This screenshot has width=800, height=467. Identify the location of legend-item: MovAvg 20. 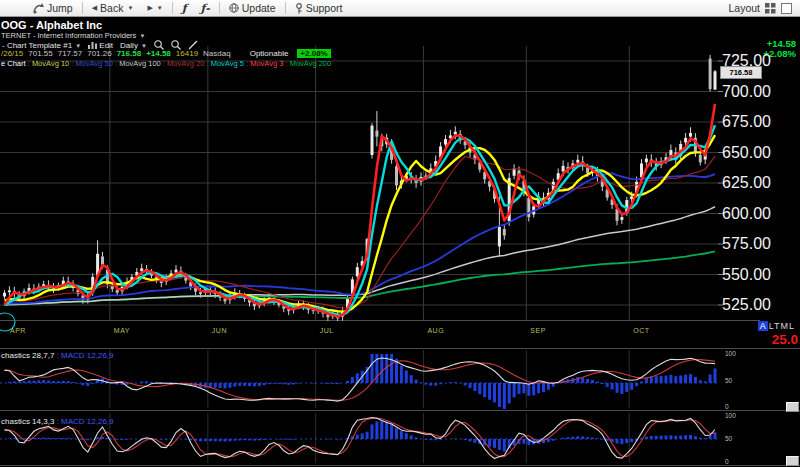
(186, 64).